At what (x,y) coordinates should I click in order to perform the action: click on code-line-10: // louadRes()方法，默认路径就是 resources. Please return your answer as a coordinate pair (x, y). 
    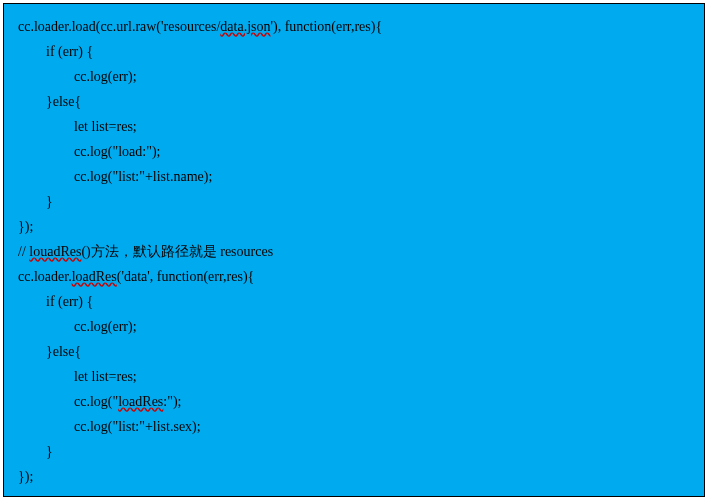
    Looking at the image, I should click on (146, 252).